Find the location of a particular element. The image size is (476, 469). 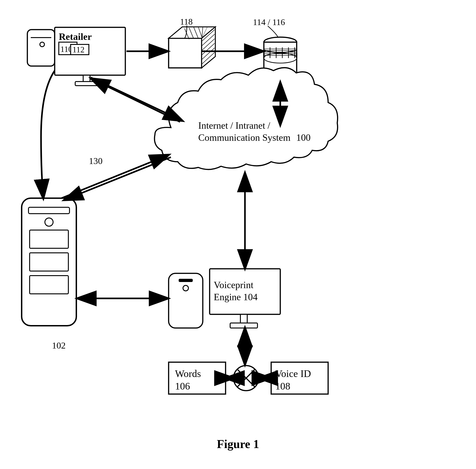

svg-text: 100 is located at coordinates (304, 137).